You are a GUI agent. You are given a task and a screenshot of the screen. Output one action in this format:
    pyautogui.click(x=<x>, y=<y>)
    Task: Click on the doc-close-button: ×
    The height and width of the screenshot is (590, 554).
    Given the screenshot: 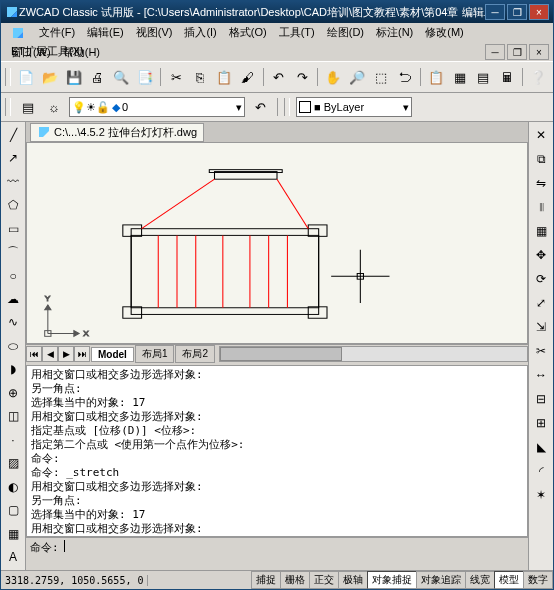 What is the action you would take?
    pyautogui.click(x=539, y=52)
    